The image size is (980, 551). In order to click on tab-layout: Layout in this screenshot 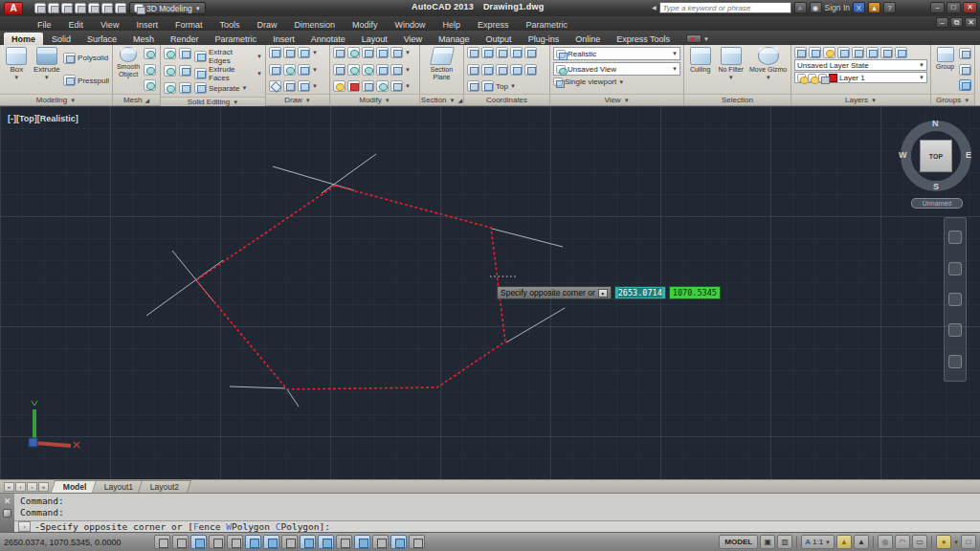, I will do `click(375, 38)`.